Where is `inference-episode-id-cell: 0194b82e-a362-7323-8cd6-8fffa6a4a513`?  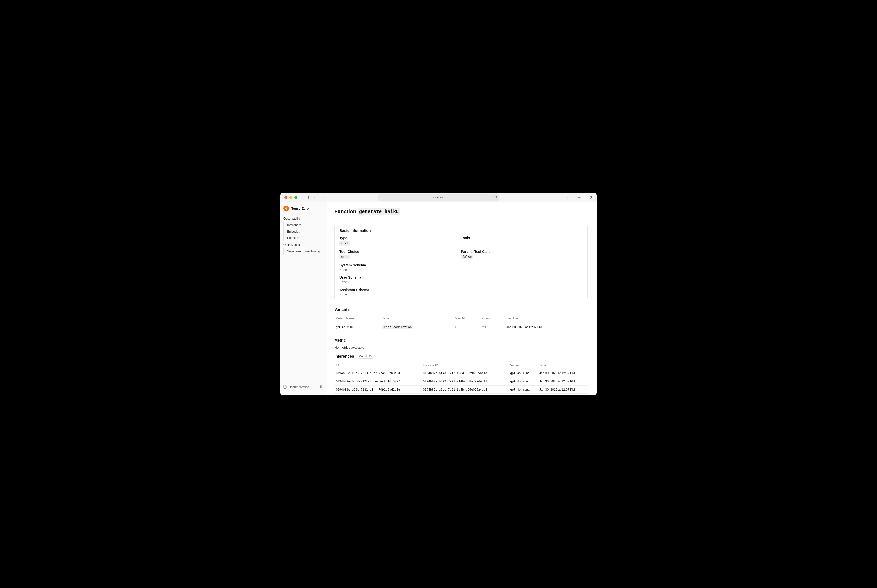 inference-episode-id-cell: 0194b82e-a362-7323-8cd6-8fffa6a4a513 is located at coordinates (465, 394).